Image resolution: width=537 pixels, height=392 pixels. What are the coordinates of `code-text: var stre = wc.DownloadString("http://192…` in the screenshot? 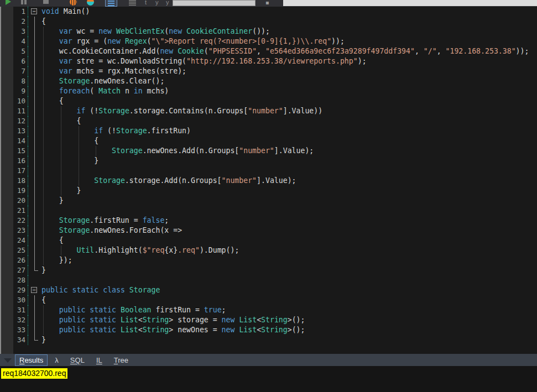 It's located at (289, 61).